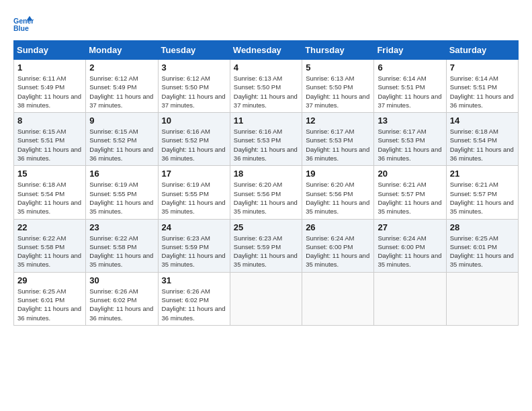 The image size is (532, 411). What do you see at coordinates (266, 145) in the screenshot?
I see `day-info: Sunrise: 6:16 AMSunset: 5:53 PMDaylight:…` at bounding box center [266, 145].